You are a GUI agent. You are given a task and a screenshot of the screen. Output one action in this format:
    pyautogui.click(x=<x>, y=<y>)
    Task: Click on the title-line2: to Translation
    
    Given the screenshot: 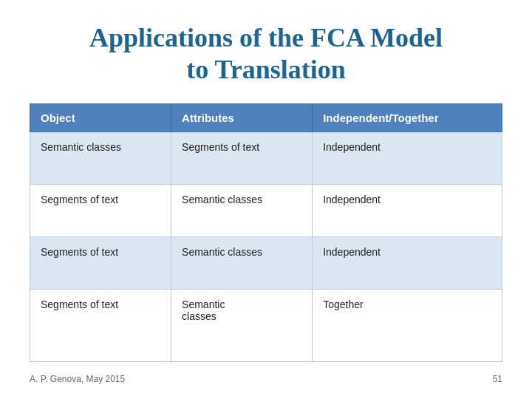 What is the action you would take?
    pyautogui.click(x=266, y=69)
    